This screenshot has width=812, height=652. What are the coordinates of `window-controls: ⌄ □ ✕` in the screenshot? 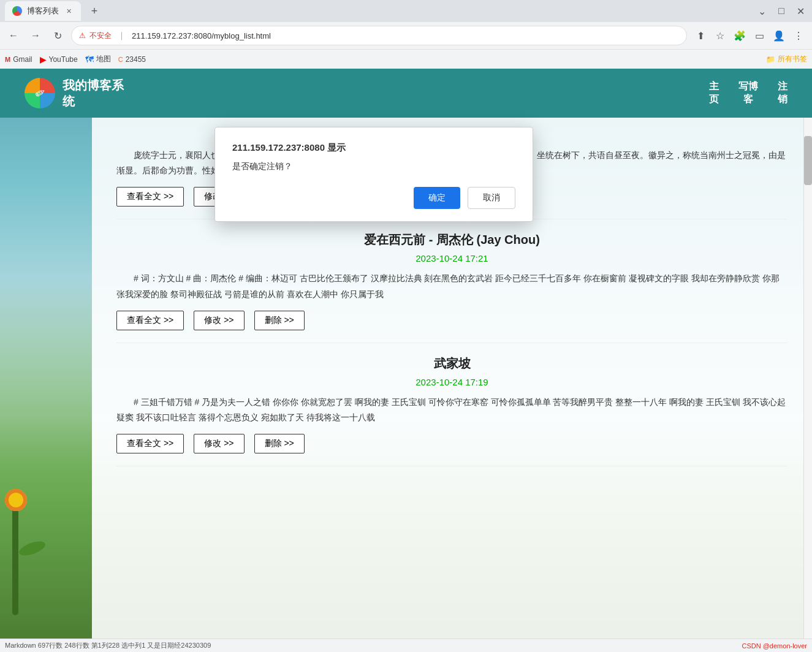 It's located at (781, 11).